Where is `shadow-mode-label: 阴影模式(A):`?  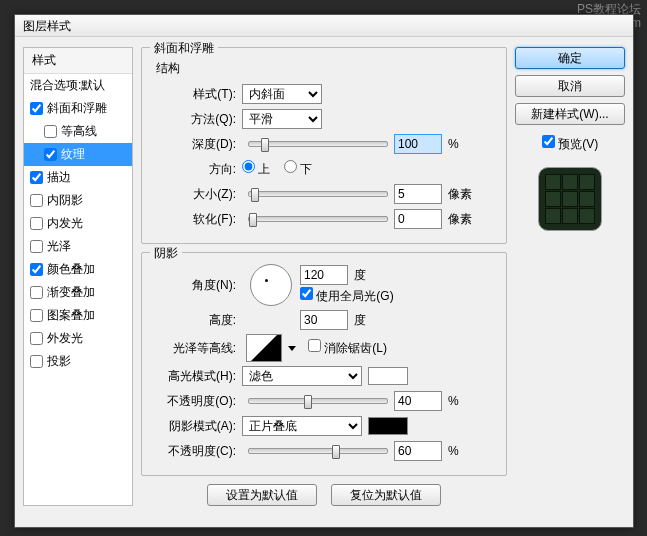 shadow-mode-label: 阴影模式(A): is located at coordinates (197, 426).